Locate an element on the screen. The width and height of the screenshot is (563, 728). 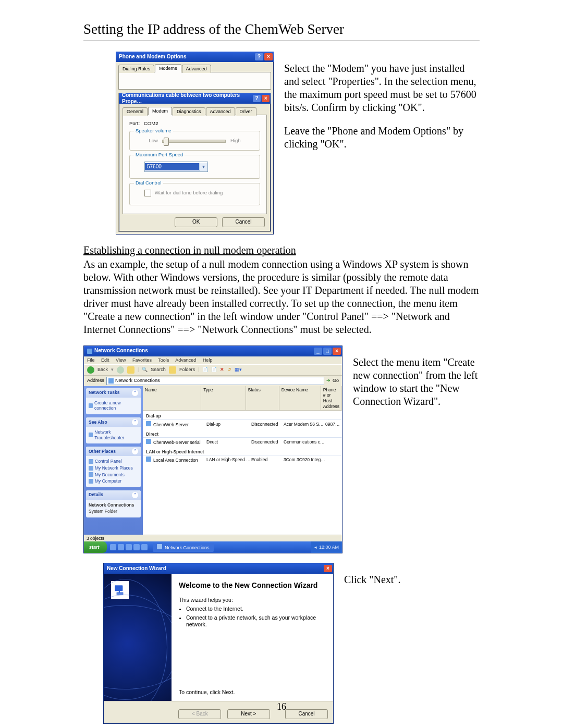
menu-help: Help is located at coordinates (207, 360).